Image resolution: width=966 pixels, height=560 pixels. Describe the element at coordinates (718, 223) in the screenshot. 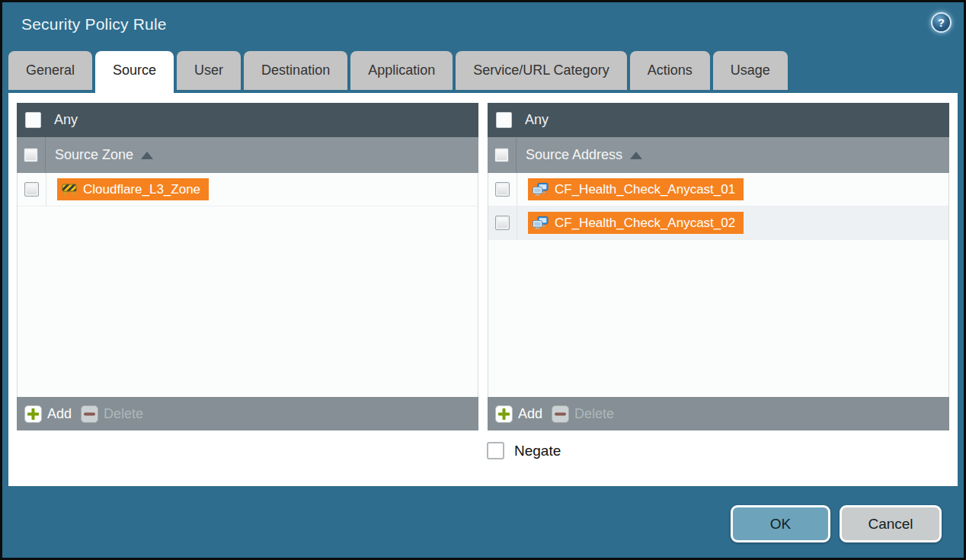

I see `table-row: CF_Health_Check_Anycast_02` at that location.